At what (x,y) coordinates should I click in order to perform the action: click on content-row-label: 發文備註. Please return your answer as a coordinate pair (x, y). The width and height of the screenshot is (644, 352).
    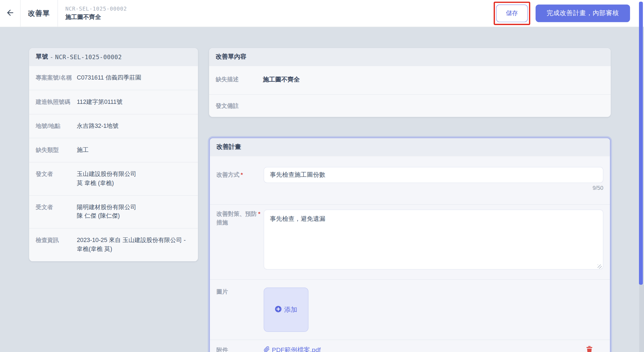
    Looking at the image, I should click on (239, 106).